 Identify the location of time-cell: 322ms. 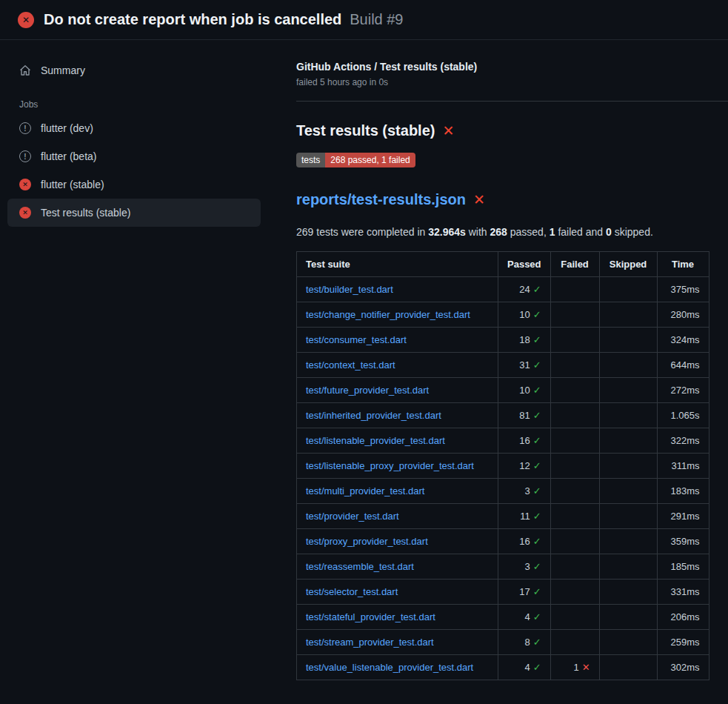
(683, 441).